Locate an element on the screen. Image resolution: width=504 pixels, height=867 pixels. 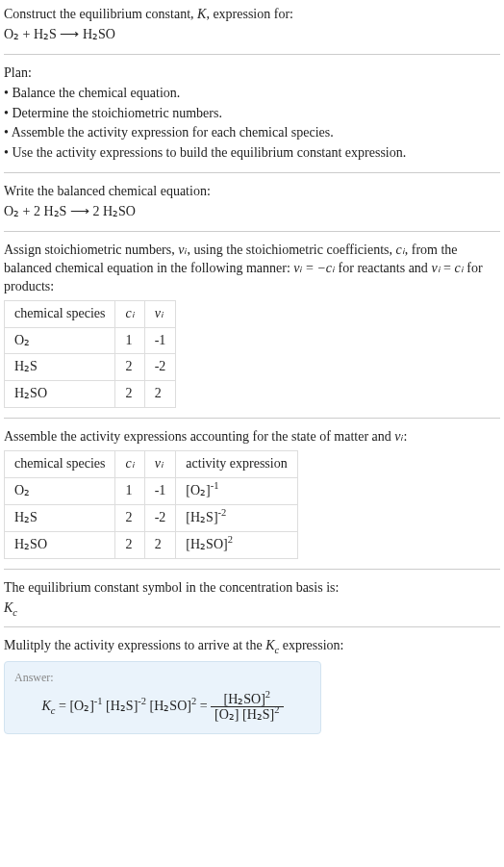
cell-activity: [O₂]-1 is located at coordinates (237, 492).